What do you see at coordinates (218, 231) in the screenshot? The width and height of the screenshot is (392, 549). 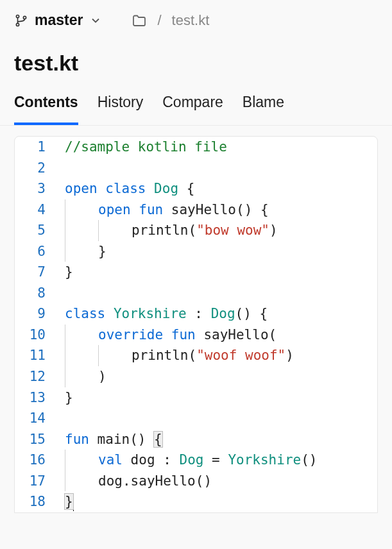 I see `line-content: println("bow wow")` at bounding box center [218, 231].